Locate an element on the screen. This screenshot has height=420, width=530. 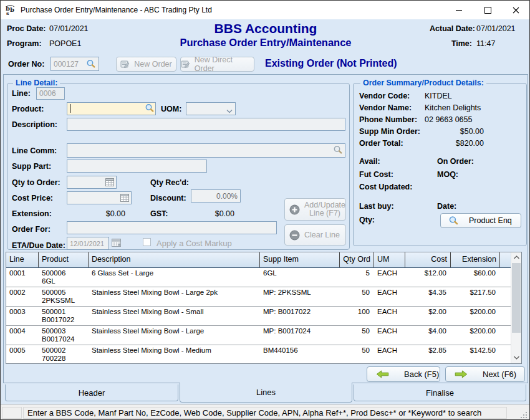
table-scrollbar is located at coordinates (516, 308).